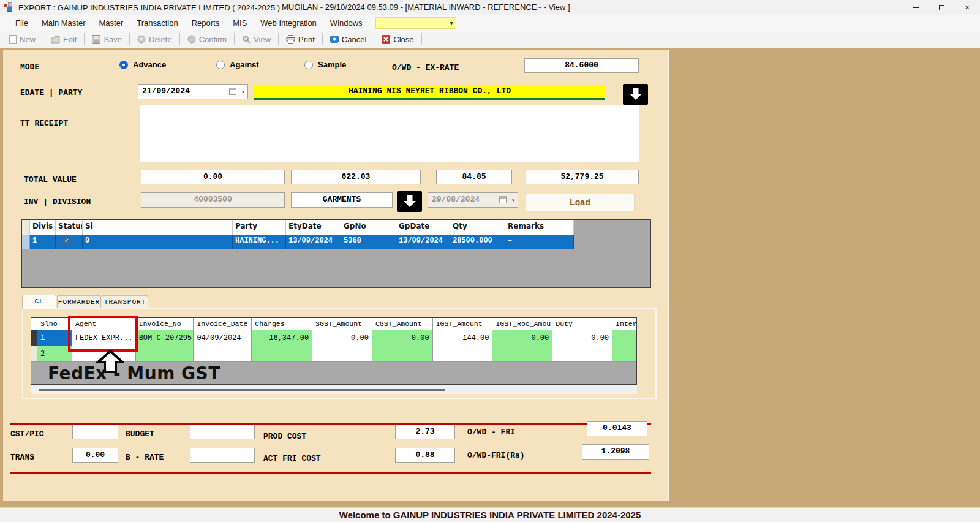 This screenshot has width=980, height=522. What do you see at coordinates (625, 324) in the screenshot?
I see `grid2-header-inter: Inter` at bounding box center [625, 324].